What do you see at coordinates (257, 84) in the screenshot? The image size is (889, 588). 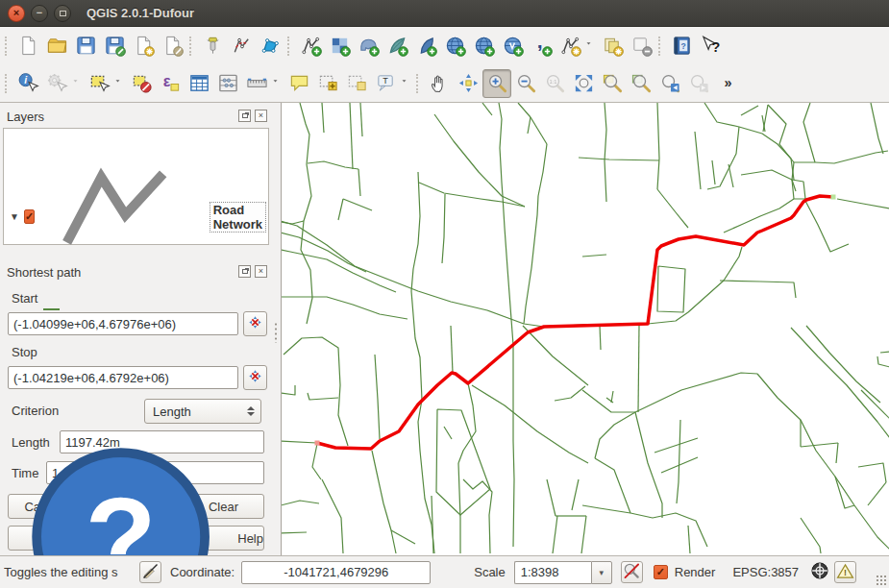 I see `measure-line-button` at bounding box center [257, 84].